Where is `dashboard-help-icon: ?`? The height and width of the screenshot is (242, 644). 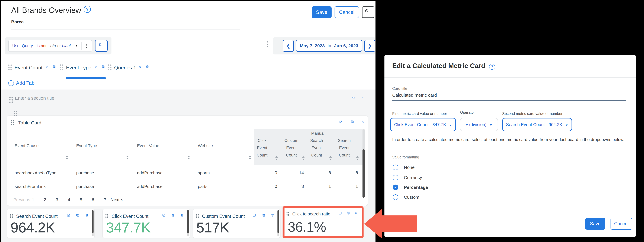
dashboard-help-icon: ? is located at coordinates (87, 9).